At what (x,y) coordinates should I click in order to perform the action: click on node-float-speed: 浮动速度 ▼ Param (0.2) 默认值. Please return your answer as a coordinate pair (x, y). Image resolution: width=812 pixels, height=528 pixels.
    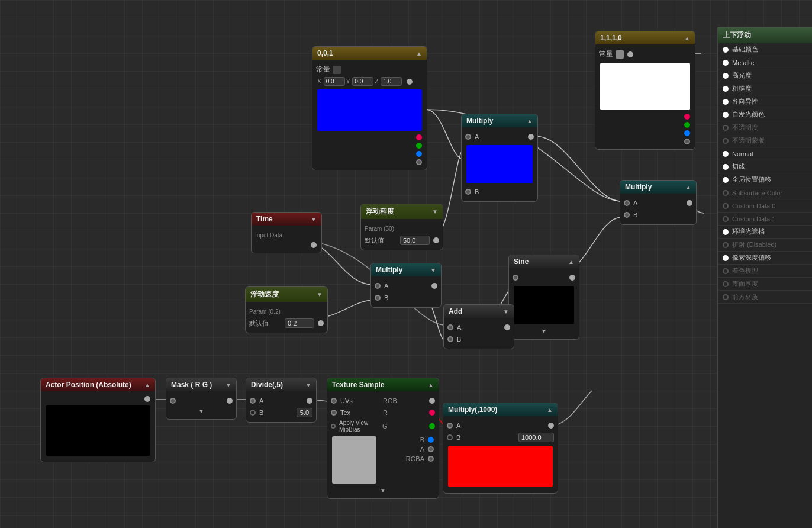
    Looking at the image, I should click on (286, 310).